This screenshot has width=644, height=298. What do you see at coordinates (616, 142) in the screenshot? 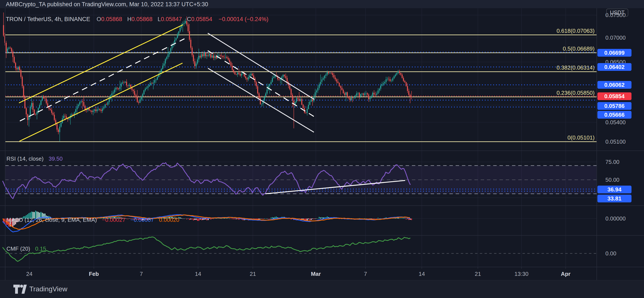
I see `price-scale-label: 0.05100` at bounding box center [616, 142].